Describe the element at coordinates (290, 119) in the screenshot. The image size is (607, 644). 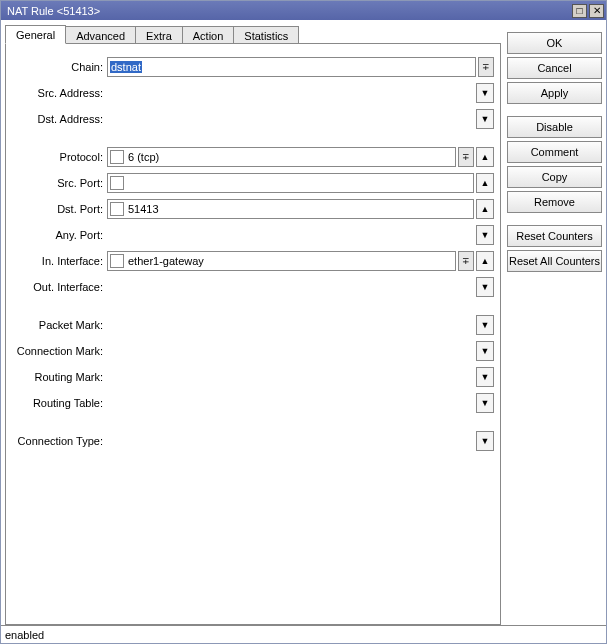
I see `dst-address-placeholder` at that location.